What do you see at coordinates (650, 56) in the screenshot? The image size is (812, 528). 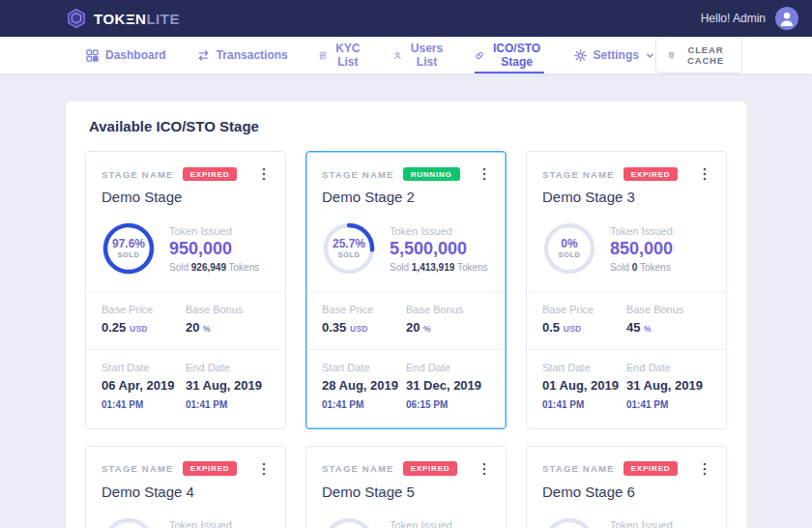 I see `chevron-down-icon` at bounding box center [650, 56].